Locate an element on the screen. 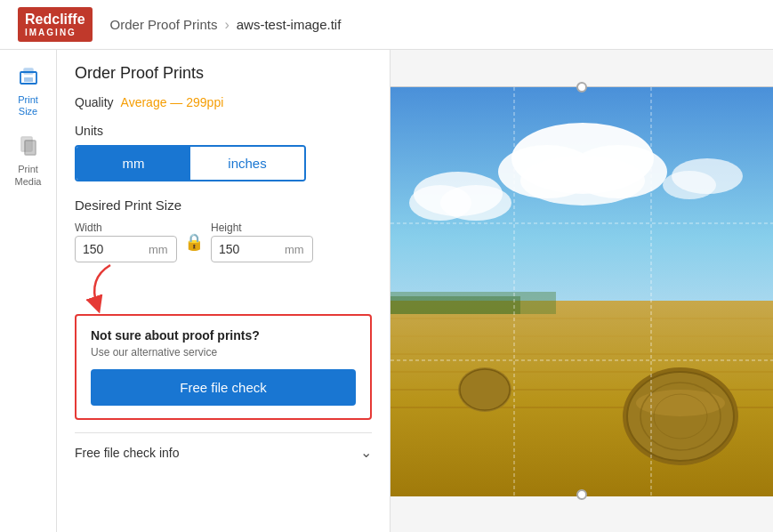 Image resolution: width=773 pixels, height=532 pixels. height-unit: mm is located at coordinates (294, 249).